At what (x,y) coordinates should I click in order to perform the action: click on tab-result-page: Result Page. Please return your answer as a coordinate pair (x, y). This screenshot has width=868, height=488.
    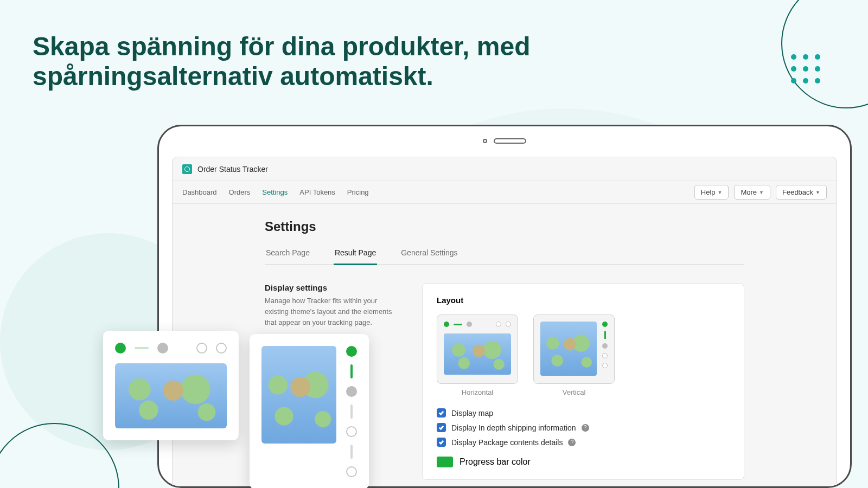
    Looking at the image, I should click on (355, 255).